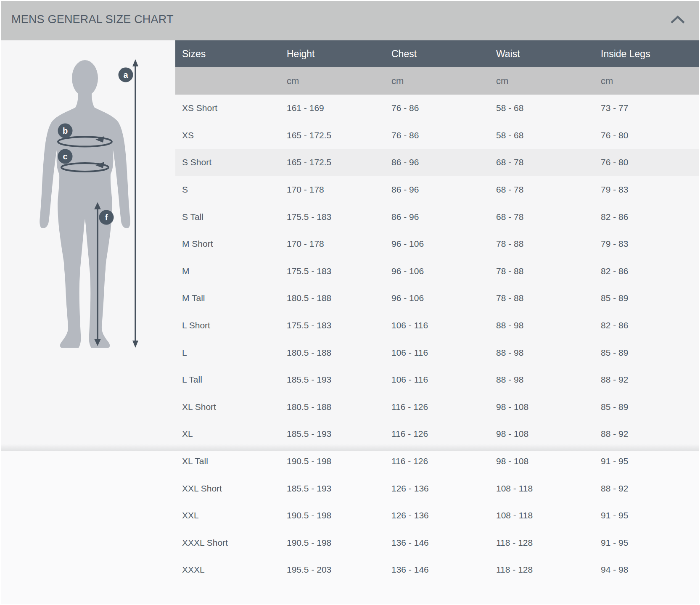  I want to click on waist-cell: 78 - 88, so click(542, 299).